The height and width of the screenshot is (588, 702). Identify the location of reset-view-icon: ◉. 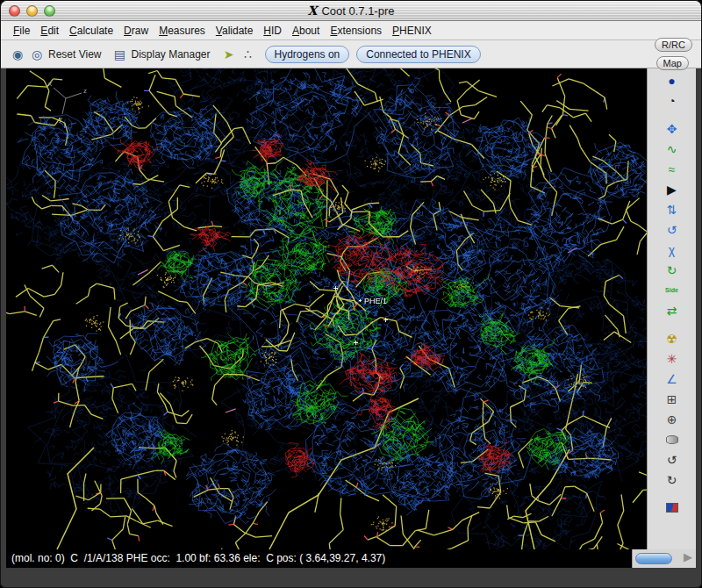
(18, 54).